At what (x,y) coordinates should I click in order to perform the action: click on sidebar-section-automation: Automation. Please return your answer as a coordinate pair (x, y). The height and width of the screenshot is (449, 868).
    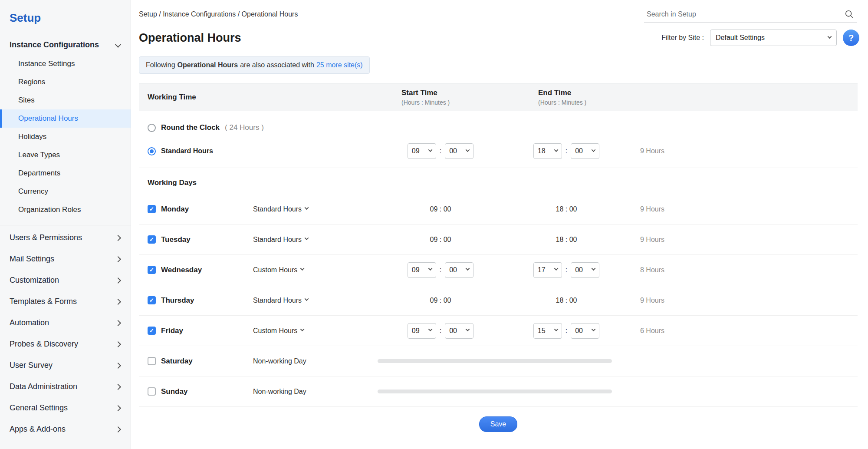
    Looking at the image, I should click on (65, 323).